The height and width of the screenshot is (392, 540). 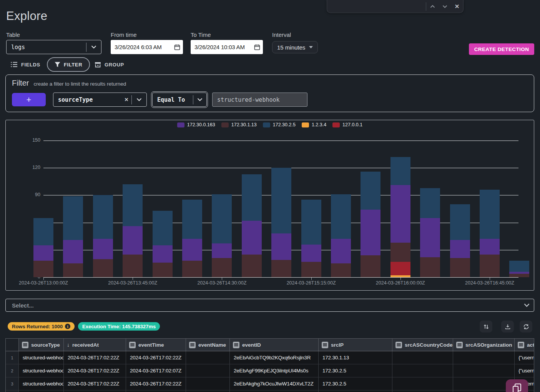 What do you see at coordinates (270, 305) in the screenshot?
I see `column-select: Select...` at bounding box center [270, 305].